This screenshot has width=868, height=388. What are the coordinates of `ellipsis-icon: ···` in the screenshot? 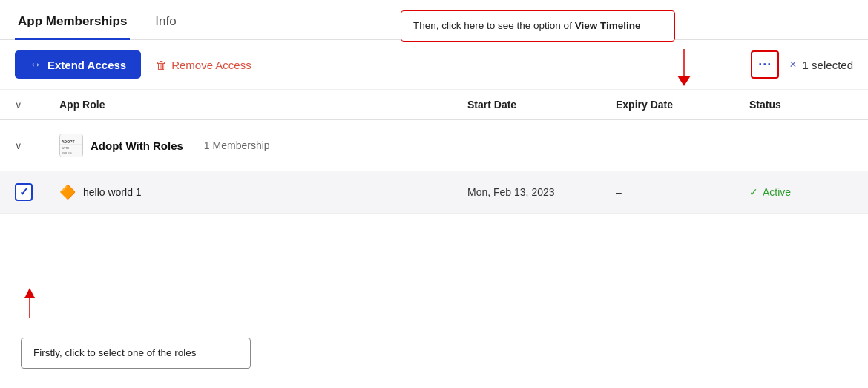 It's located at (765, 65).